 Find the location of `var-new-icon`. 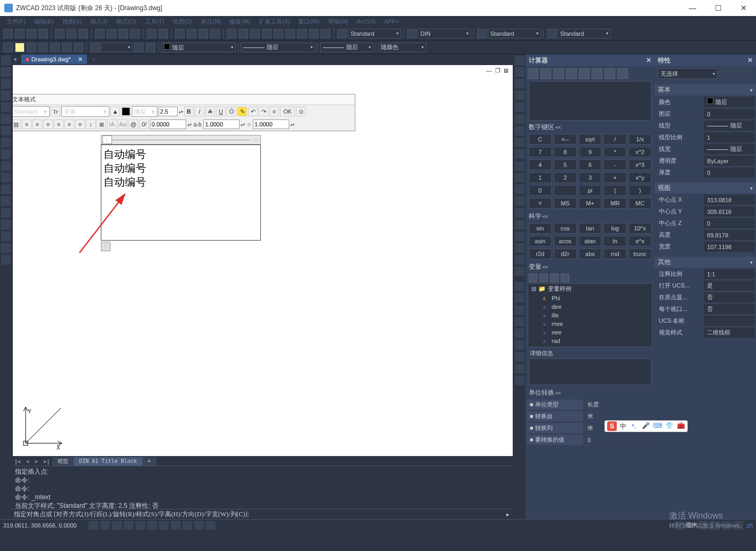

var-new-icon is located at coordinates (533, 278).